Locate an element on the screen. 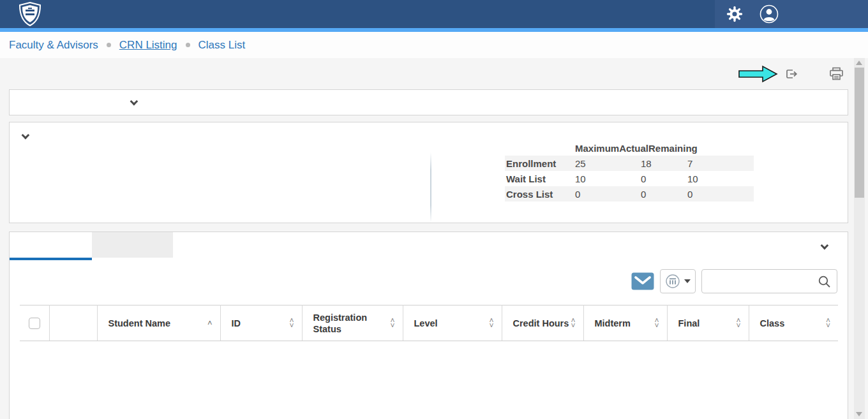 The image size is (868, 419). enrollment-counts: MaximumActualRemaining Enrollment 25 18 … is located at coordinates (592, 178).